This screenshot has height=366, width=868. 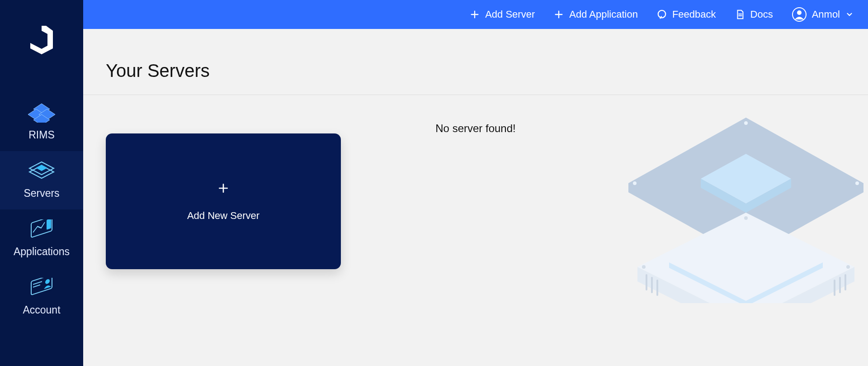 What do you see at coordinates (826, 14) in the screenshot?
I see `user-name: Anmol` at bounding box center [826, 14].